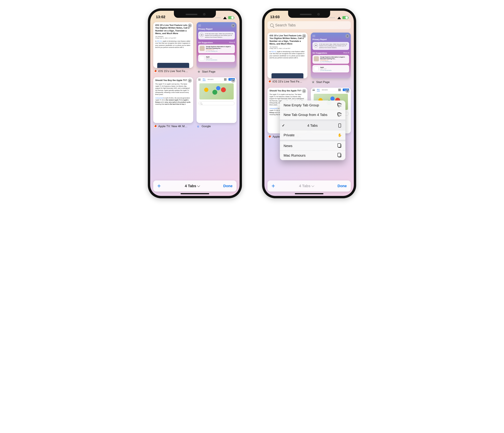 This screenshot has height=433, width=504. I want to click on menu-group-news: News, so click(313, 146).